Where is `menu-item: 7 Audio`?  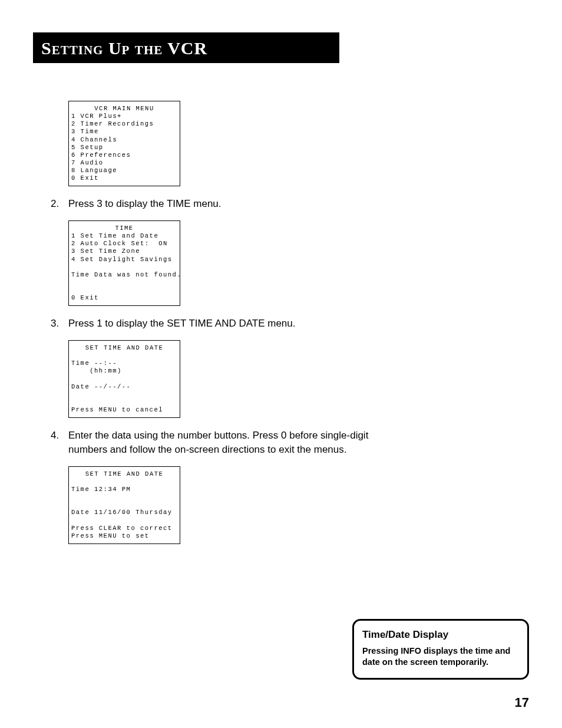
menu-item: 7 Audio is located at coordinates (87, 163).